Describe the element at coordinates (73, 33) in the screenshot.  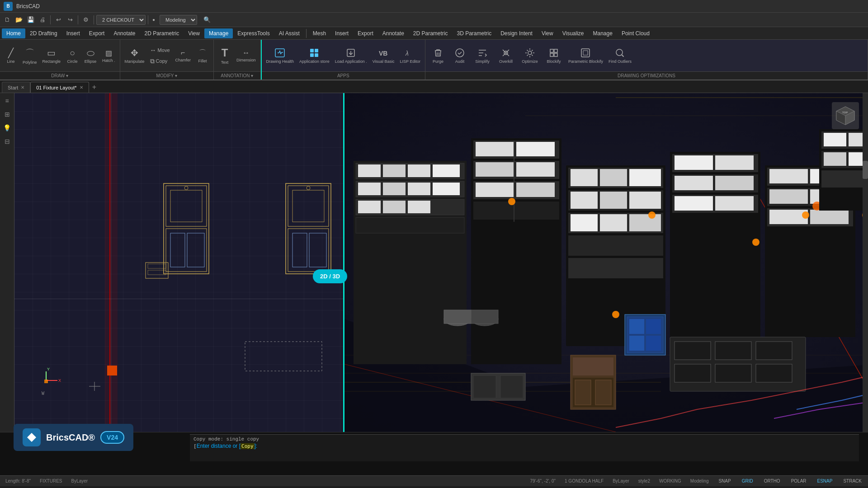
I see `menu-insert: Insert` at that location.